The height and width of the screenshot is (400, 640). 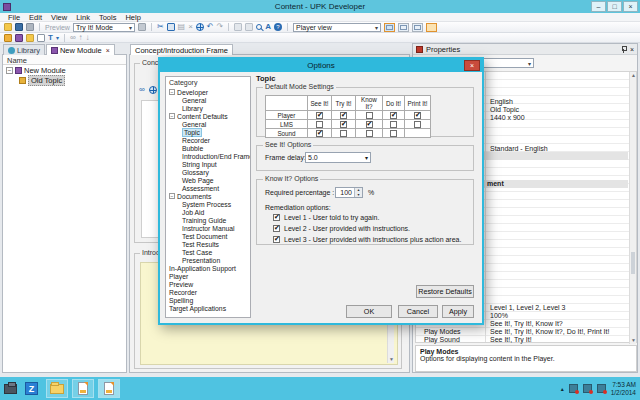 I want to click on delete-icon: ×, so click(x=190, y=27).